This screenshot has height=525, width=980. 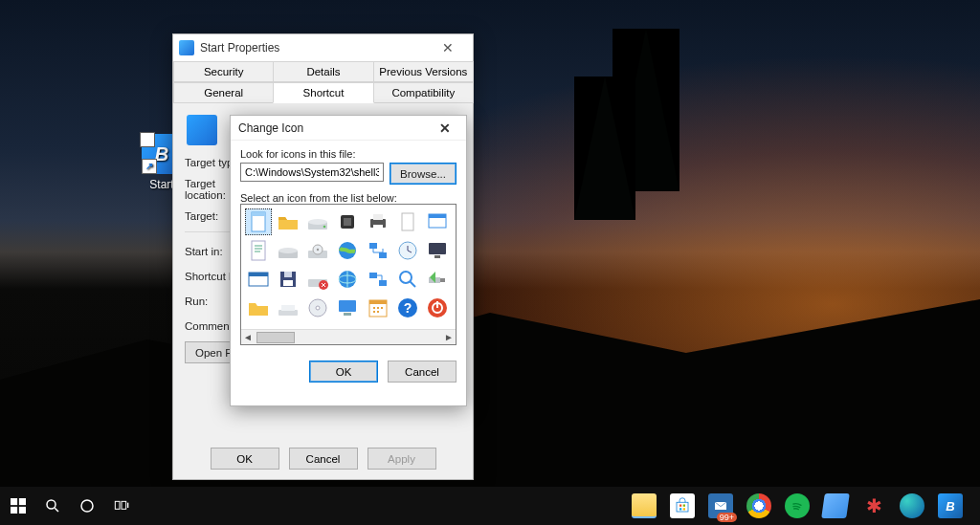 What do you see at coordinates (276, 338) in the screenshot?
I see `scroll-thumb` at bounding box center [276, 338].